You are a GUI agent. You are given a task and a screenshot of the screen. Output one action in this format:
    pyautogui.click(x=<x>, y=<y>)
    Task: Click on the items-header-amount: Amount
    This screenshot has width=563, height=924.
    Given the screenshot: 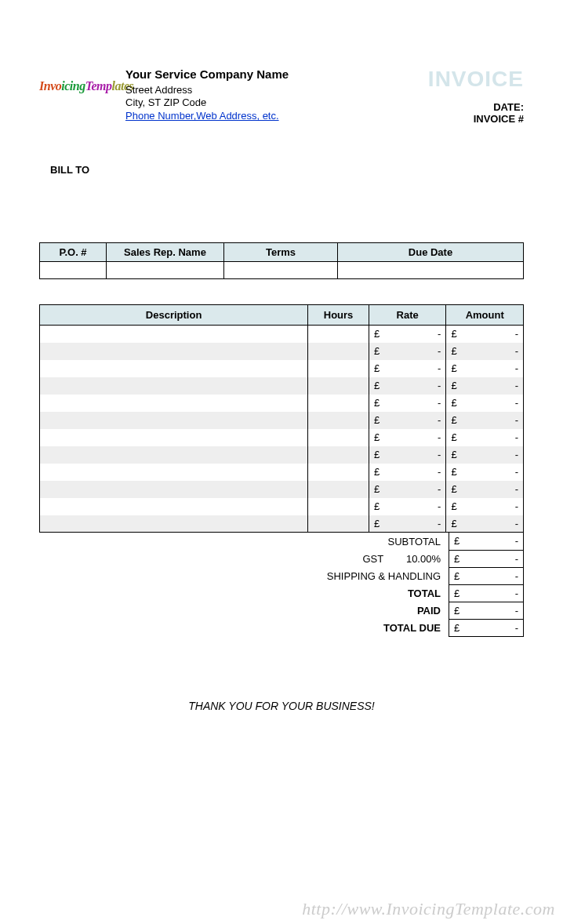 What is the action you would take?
    pyautogui.click(x=485, y=315)
    